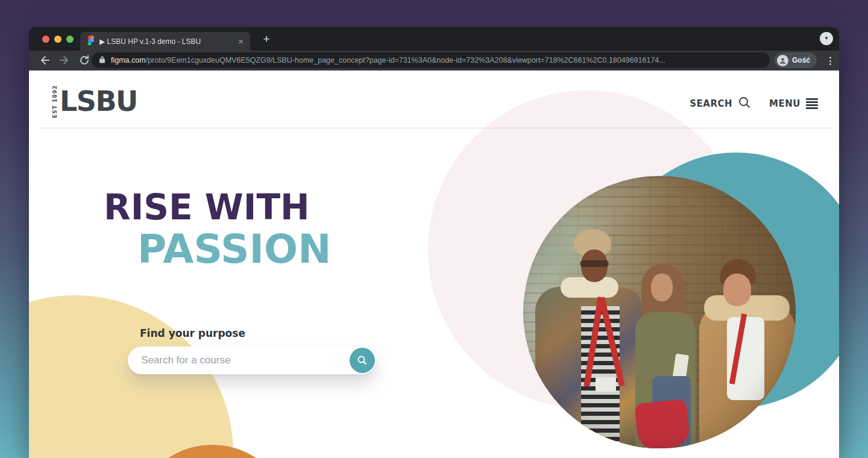  What do you see at coordinates (55, 101) in the screenshot?
I see `logo-est-text: EST 1892` at bounding box center [55, 101].